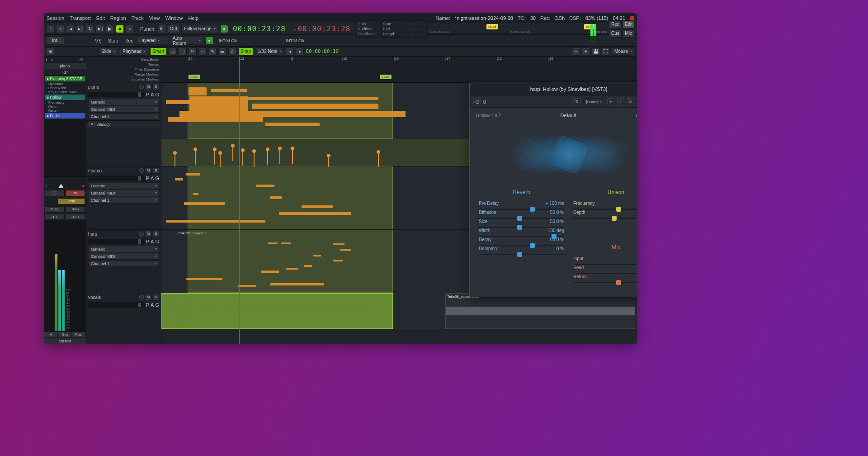 The height and width of the screenshot is (456, 868). I want to click on pan-control, so click(65, 183).